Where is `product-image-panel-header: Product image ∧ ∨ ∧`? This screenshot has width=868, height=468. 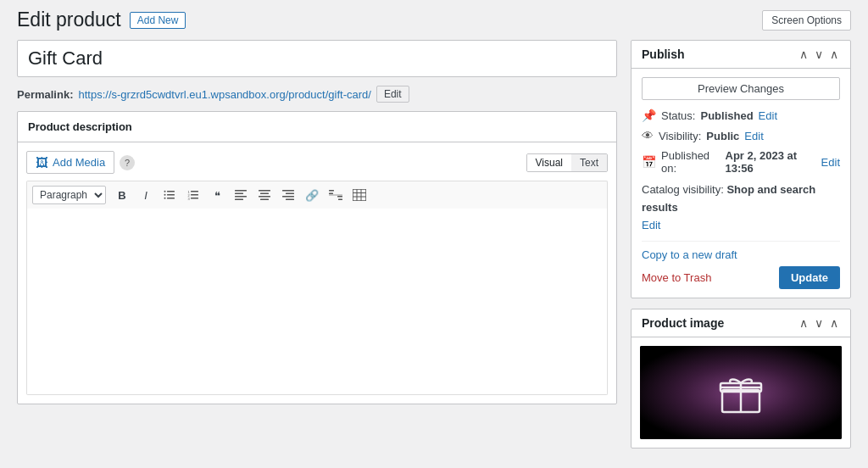 product-image-panel-header: Product image ∧ ∨ ∧ is located at coordinates (741, 324).